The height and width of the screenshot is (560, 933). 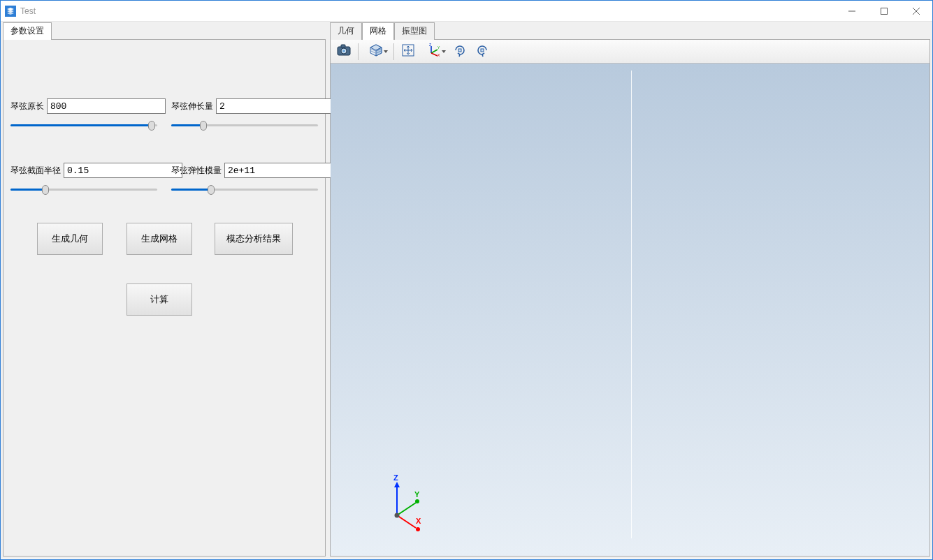 What do you see at coordinates (275, 106) in the screenshot?
I see `input-elongation` at bounding box center [275, 106].